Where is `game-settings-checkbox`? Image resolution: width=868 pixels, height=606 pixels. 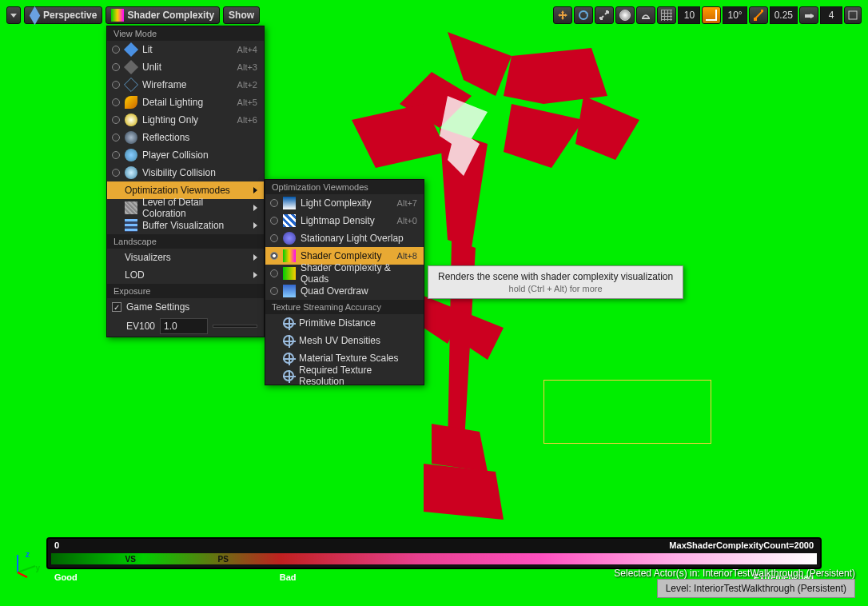
game-settings-checkbox is located at coordinates (117, 307).